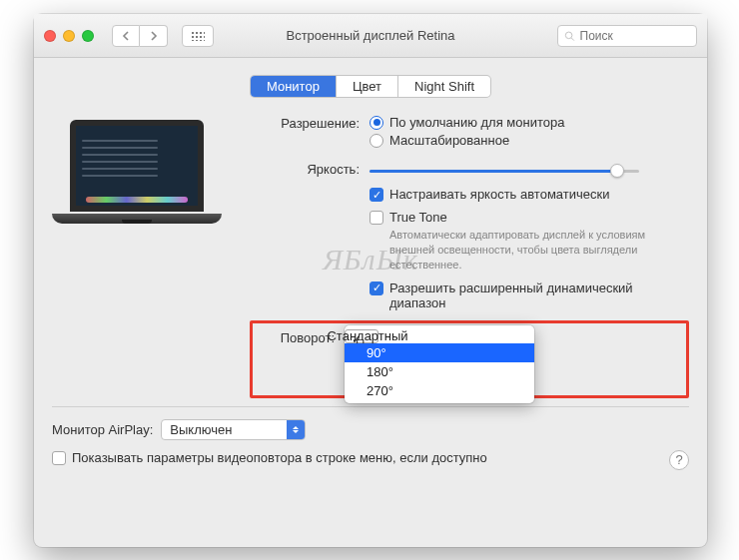  What do you see at coordinates (529, 250) in the screenshot?
I see `truetone-note: Автоматически адаптировать дисплей к усл…` at bounding box center [529, 250].